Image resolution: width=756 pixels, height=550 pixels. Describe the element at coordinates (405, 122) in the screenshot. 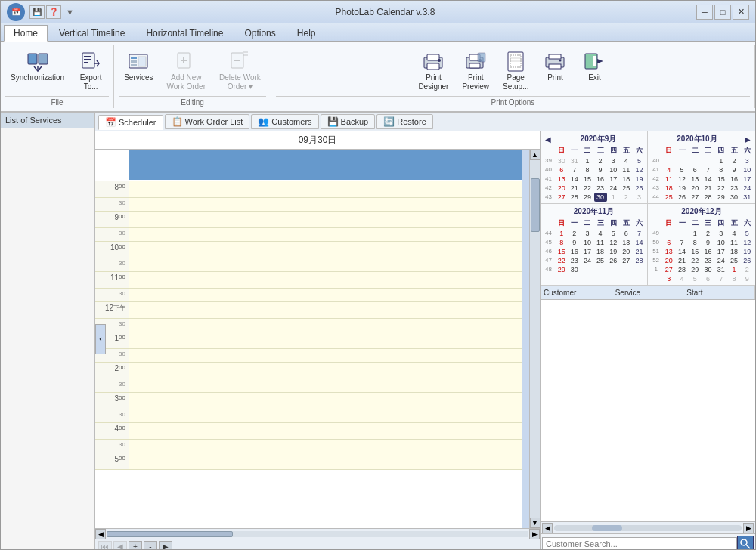

I see `tab-restore: 🔄 Restore` at that location.